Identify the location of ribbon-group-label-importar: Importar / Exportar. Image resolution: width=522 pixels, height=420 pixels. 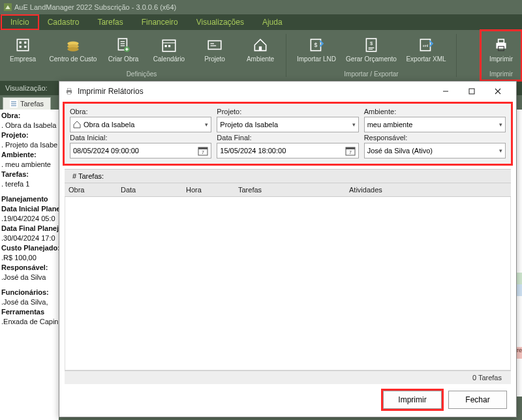
(371, 74).